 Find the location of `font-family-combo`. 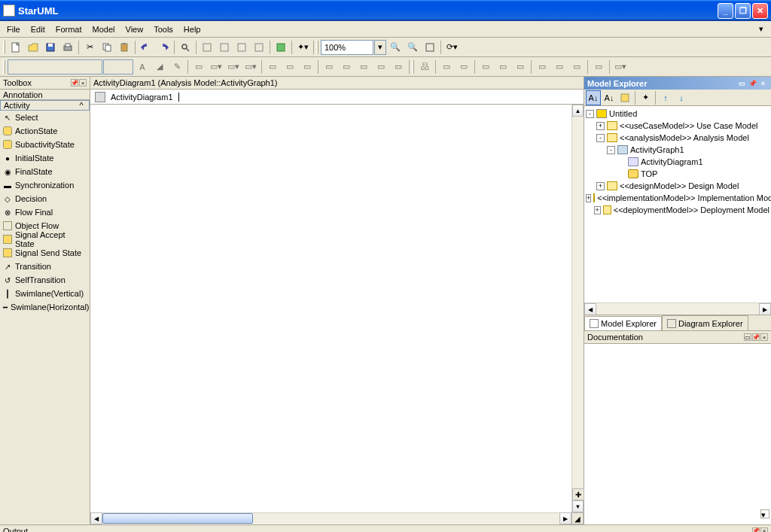

font-family-combo is located at coordinates (55, 67).